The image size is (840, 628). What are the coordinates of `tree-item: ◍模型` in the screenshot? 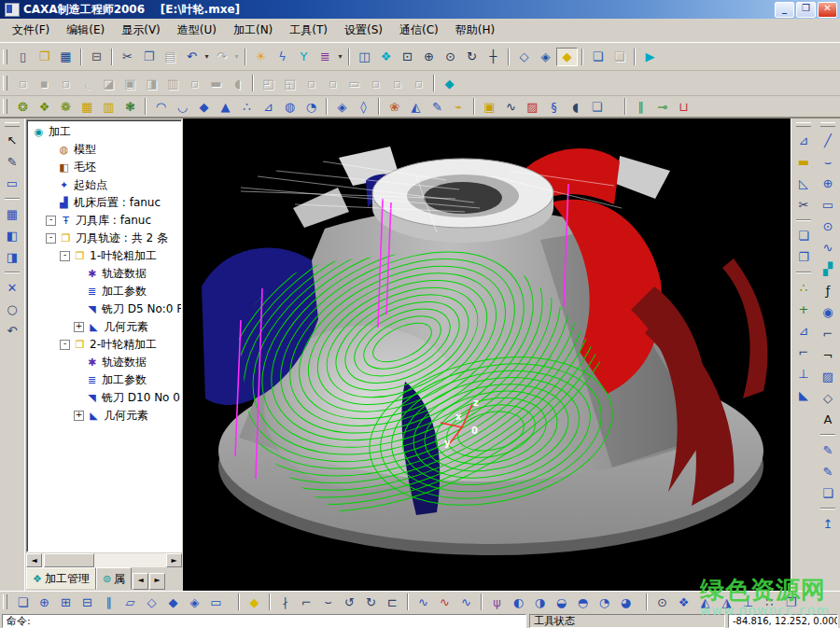 It's located at (105, 149).